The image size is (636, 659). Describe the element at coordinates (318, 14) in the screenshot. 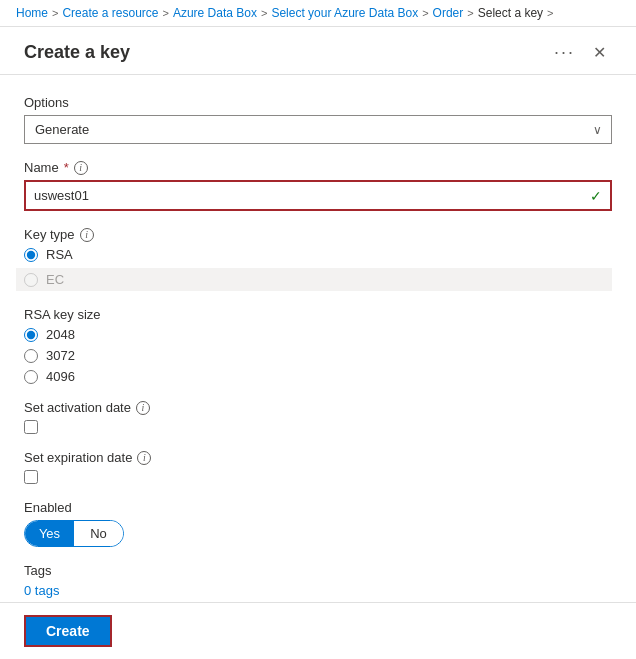

I see `breadcrumb: Home > Create a resource > Azure Data Bo…` at that location.